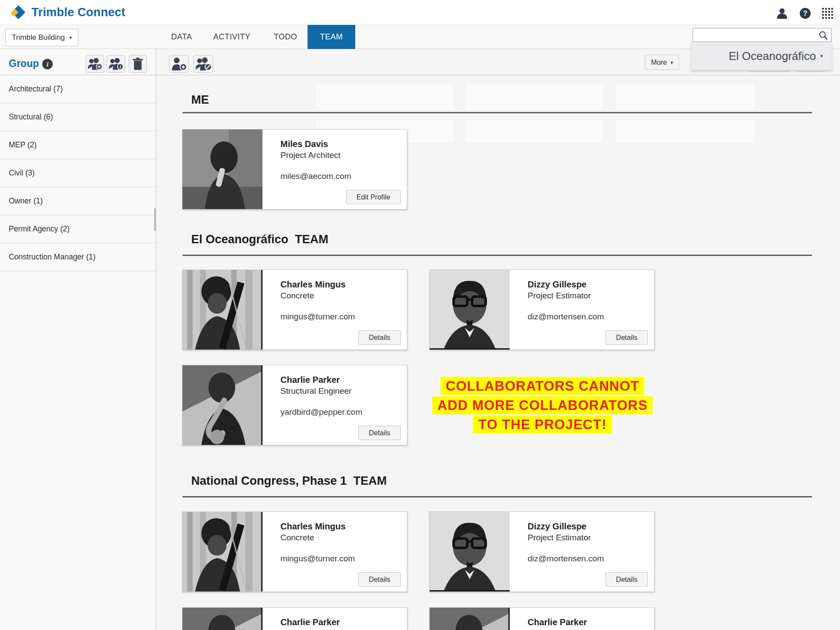  Describe the element at coordinates (311, 155) in the screenshot. I see `member-role: Project Architect` at that location.